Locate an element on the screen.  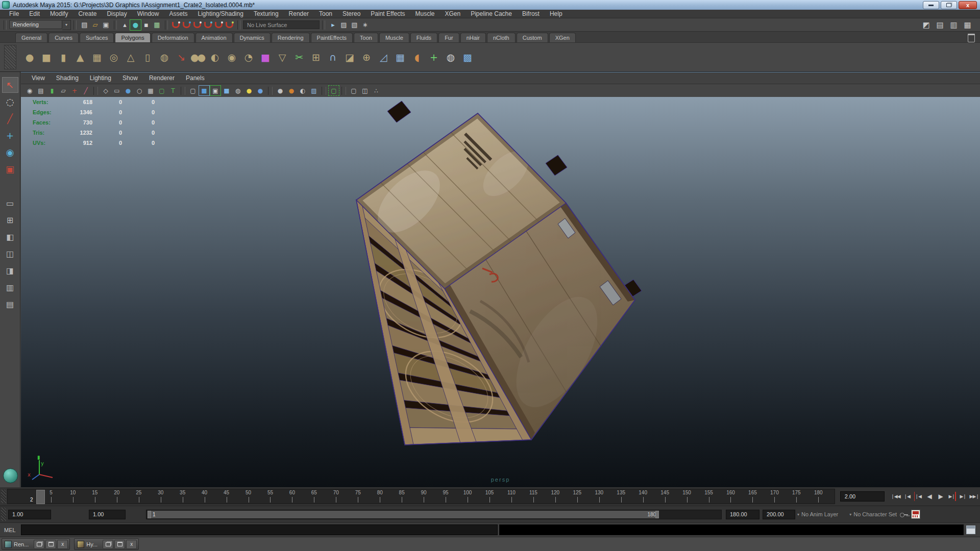
ncloth: nCloth is located at coordinates (501, 38).